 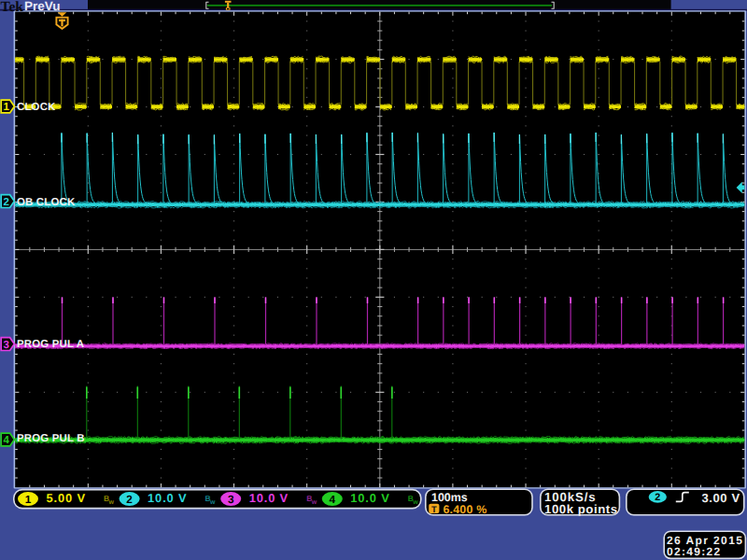 I want to click on svg-text: 5.00 V, so click(x=66, y=498).